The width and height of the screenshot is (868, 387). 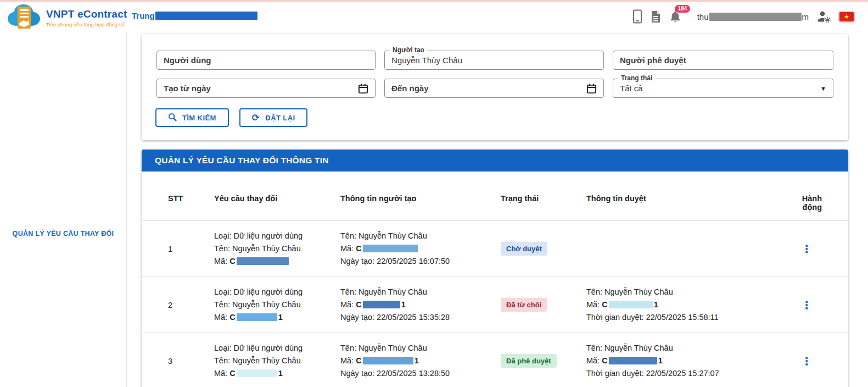 What do you see at coordinates (266, 60) in the screenshot?
I see `user-filter-input: Người dùng` at bounding box center [266, 60].